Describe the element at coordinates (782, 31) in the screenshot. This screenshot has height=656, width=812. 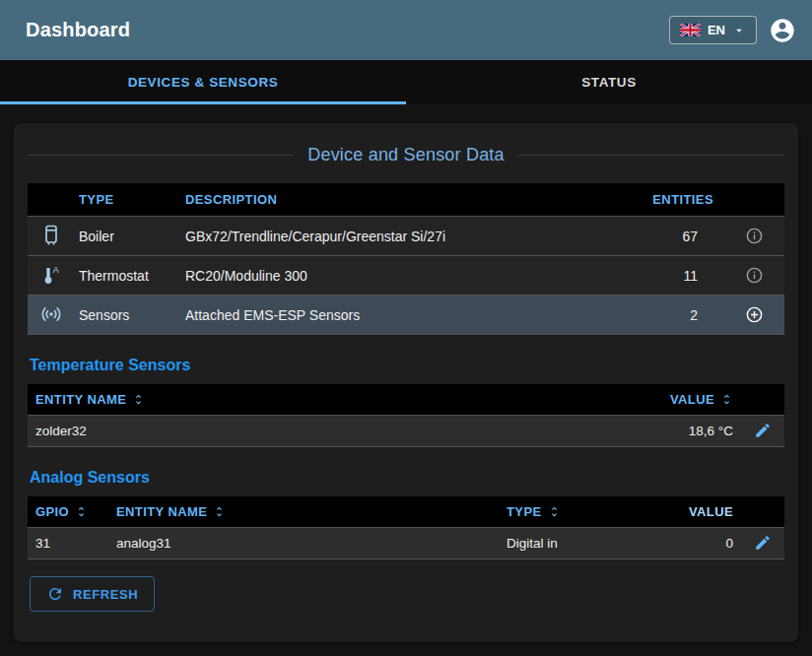
I see `account-button` at that location.